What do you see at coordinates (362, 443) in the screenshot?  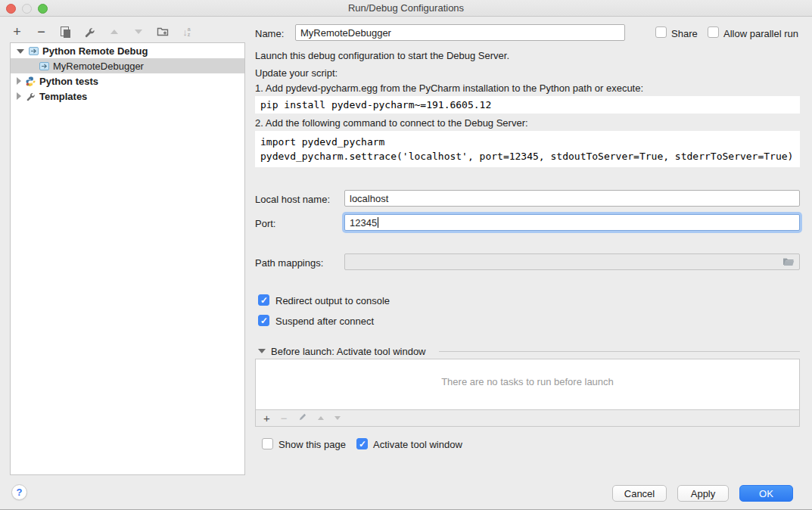 I see `activate-tool-window-checkbox` at bounding box center [362, 443].